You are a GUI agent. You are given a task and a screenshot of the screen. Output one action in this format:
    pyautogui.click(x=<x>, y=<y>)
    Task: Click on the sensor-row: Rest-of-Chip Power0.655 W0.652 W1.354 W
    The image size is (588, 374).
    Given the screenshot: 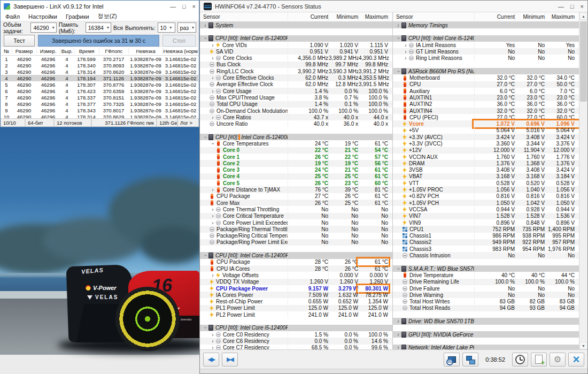 What is the action you would take?
    pyautogui.click(x=296, y=301)
    